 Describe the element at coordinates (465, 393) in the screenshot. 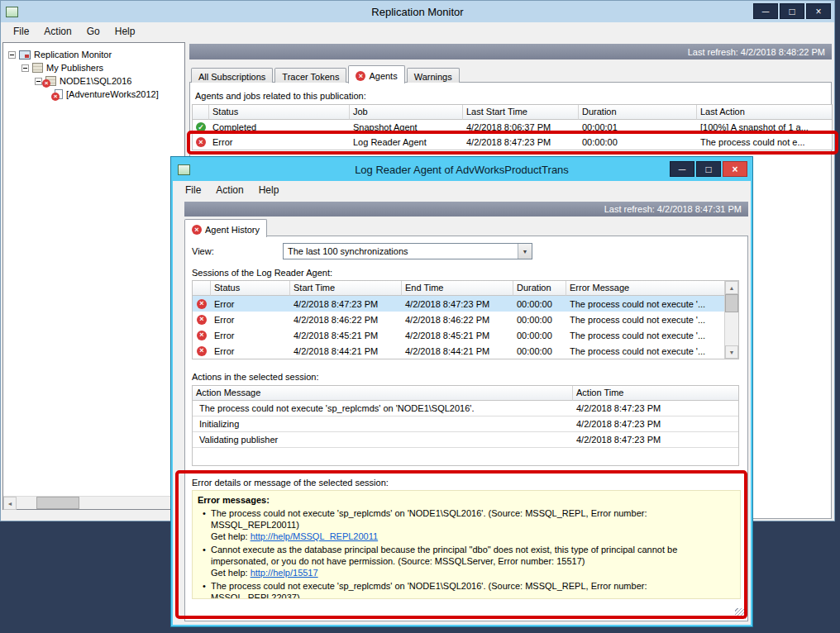

I see `actions-table-header: Action Message Action Time` at that location.